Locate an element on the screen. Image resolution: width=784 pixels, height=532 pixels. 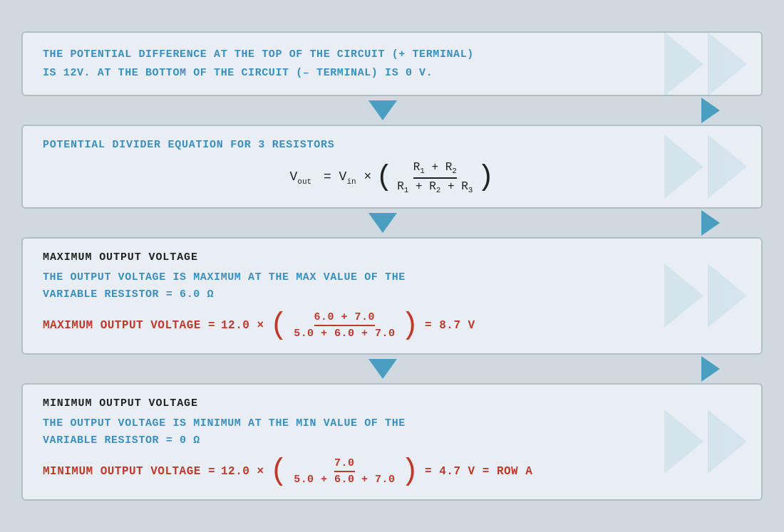
intro-line2: IS 12V. AT THE BOTTOM OF THE CIRCUIT (– … is located at coordinates (392, 73).